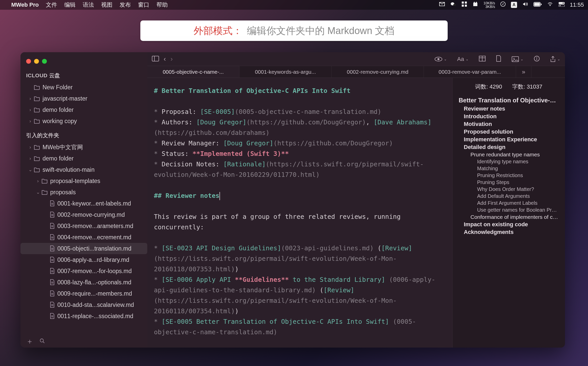 The height and width of the screenshot is (366, 588). Describe the element at coordinates (441, 59) in the screenshot. I see `preview-mode-button: ⌄` at that location.